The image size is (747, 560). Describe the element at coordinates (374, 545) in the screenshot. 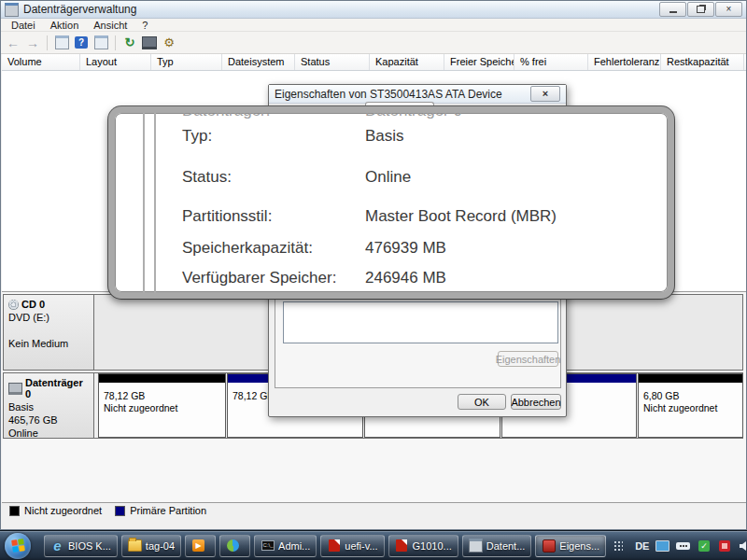

I see `taskbar: e BIOS K... tag-04 ▶ C:\_ Admi... uef` at that location.